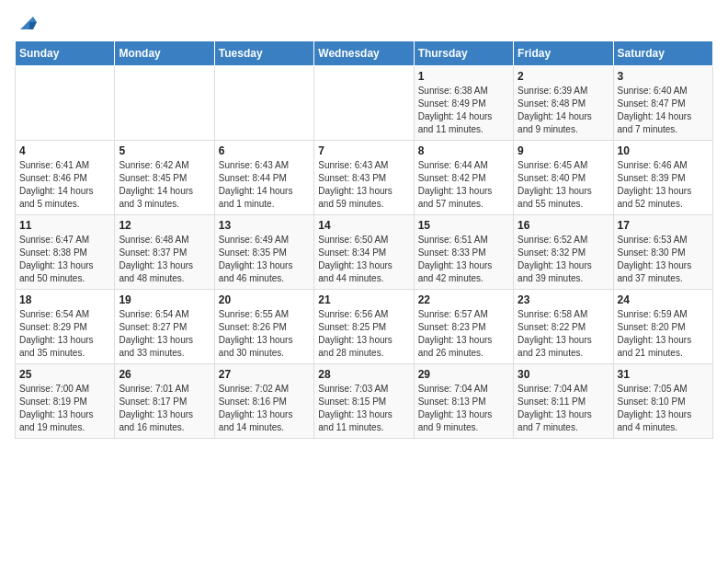 The width and height of the screenshot is (728, 563). What do you see at coordinates (364, 252) in the screenshot?
I see `calendar-cell: 14Sunrise: 6:50 AMSunset: 8:34 PMDayligh…` at bounding box center [364, 252].